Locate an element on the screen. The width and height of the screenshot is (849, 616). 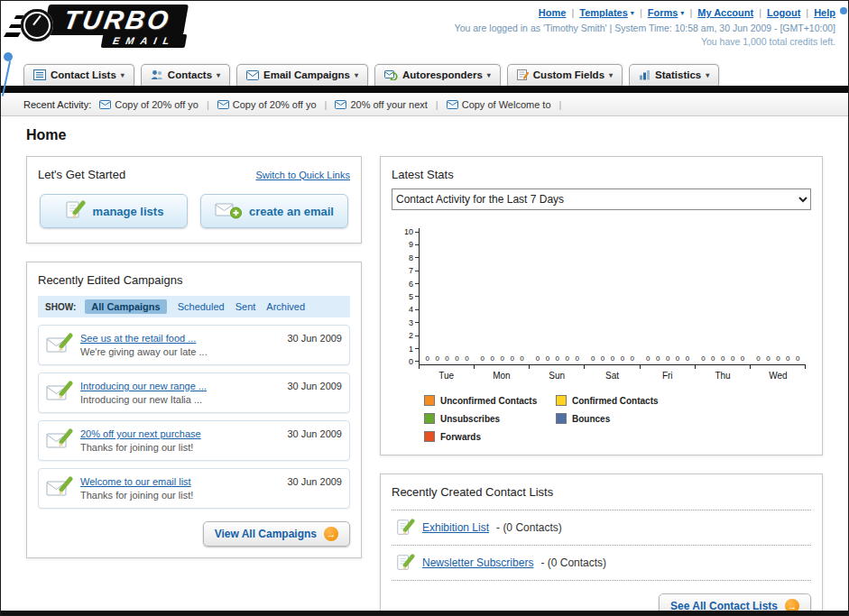
tab-label: Contacts is located at coordinates (189, 75).